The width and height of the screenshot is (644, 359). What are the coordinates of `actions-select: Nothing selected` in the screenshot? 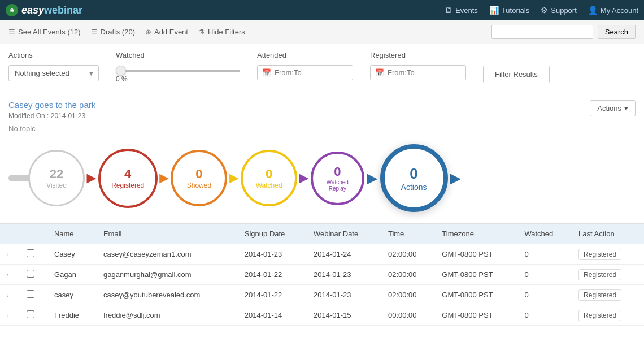 It's located at (54, 73).